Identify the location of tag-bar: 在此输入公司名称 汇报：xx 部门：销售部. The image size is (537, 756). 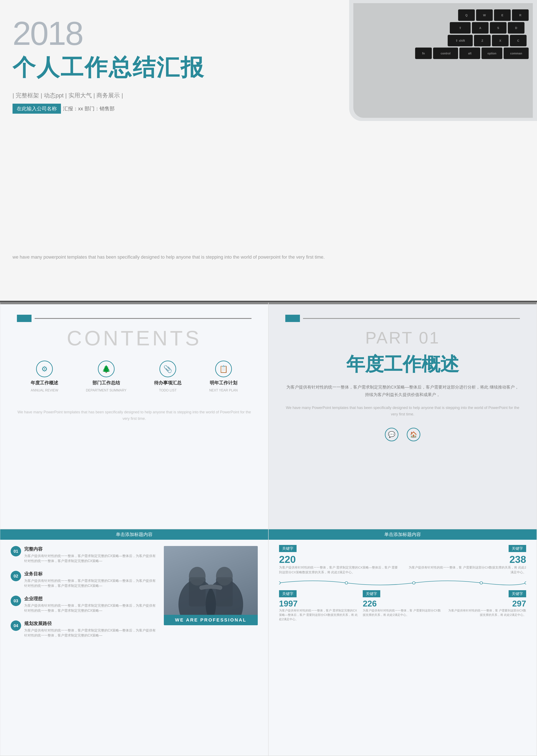
(108, 109).